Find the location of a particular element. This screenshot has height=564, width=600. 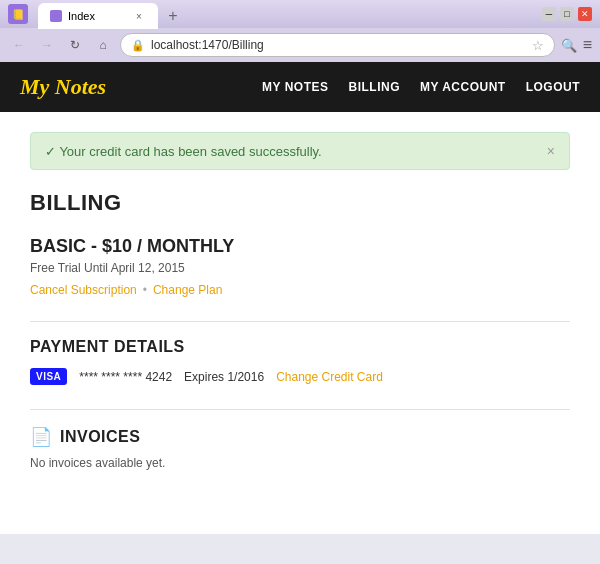

address-bar-row: ← → ↻ ⌂ 🔒 localhost:1470/Billing ☆ 🔍 ≡ is located at coordinates (300, 45).